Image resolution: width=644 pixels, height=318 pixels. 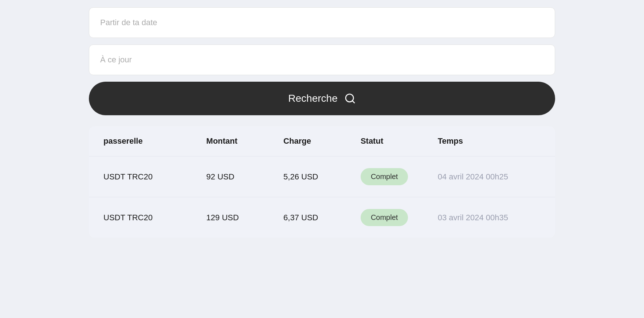 What do you see at coordinates (322, 177) in the screenshot?
I see `cell-charge-1: 5,26 USD` at bounding box center [322, 177].